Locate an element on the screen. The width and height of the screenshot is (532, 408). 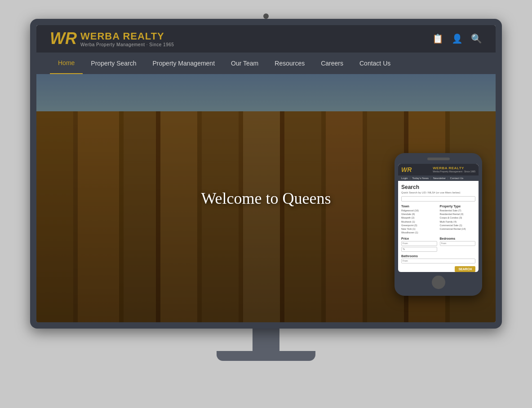
nav-item-careers: Careers is located at coordinates (332, 63).